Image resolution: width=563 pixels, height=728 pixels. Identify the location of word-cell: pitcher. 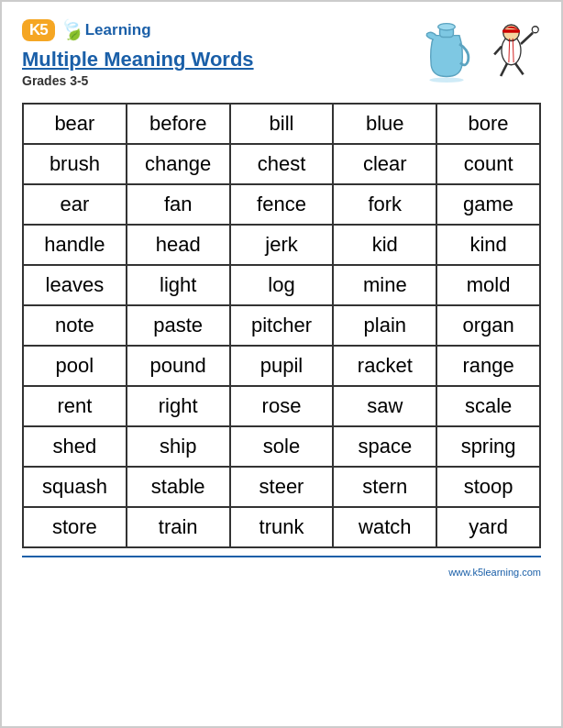
(282, 325).